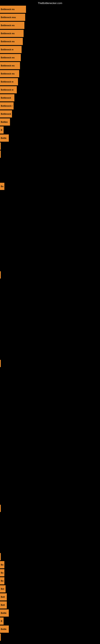  What do you see at coordinates (12, 18) in the screenshot?
I see `bar-item: Bottleneck resu` at bounding box center [12, 18].